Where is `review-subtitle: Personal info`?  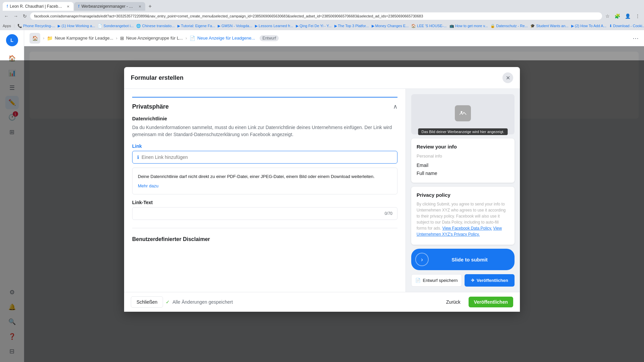
review-subtitle: Personal info is located at coordinates (463, 156).